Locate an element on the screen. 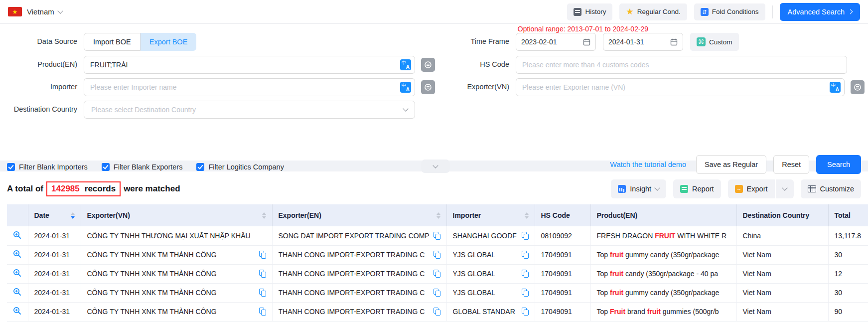 This screenshot has width=868, height=325. circle-equals-icon is located at coordinates (858, 87).